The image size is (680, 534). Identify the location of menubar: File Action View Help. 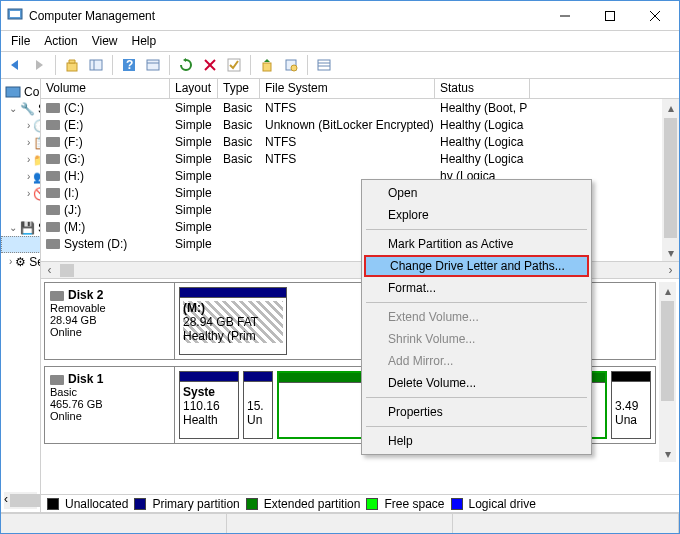
(340, 41).